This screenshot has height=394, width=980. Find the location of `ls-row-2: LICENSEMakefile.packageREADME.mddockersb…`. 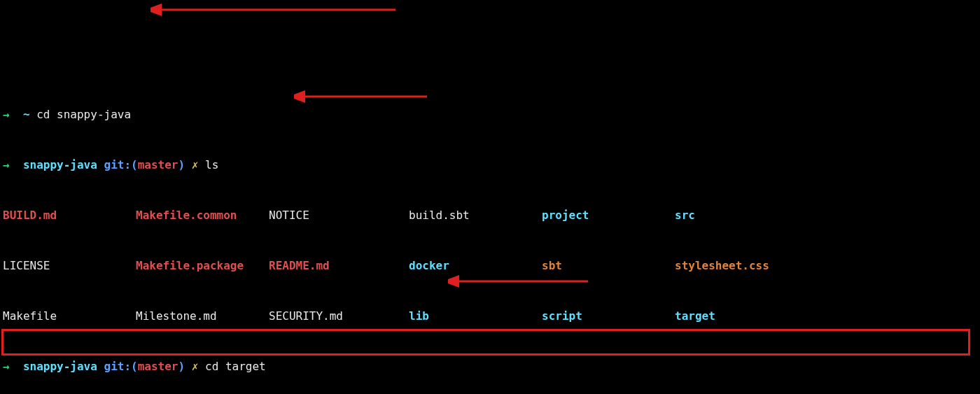

ls-row-2: LICENSEMakefile.packageREADME.mddockersb… is located at coordinates (490, 266).